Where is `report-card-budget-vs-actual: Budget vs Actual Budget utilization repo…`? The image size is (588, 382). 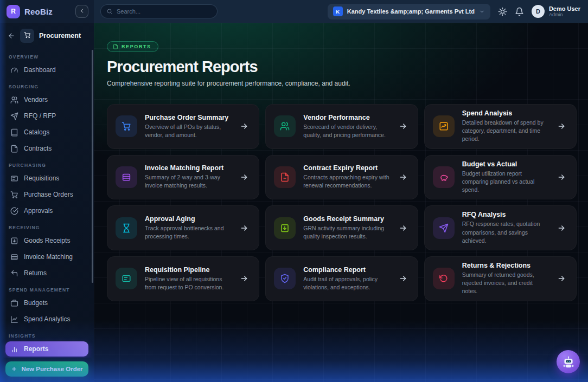 report-card-budget-vs-actual: Budget vs Actual Budget utilization repo… is located at coordinates (500, 178).